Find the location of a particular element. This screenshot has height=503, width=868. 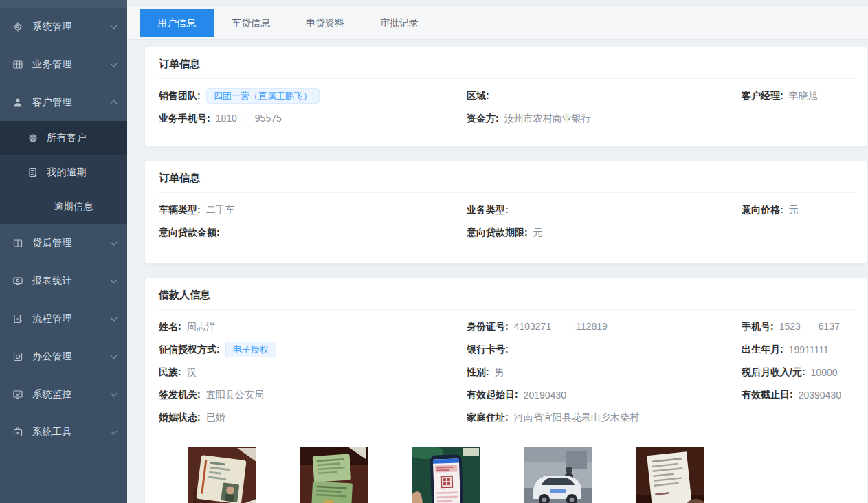

photo-item: 身份证照片 is located at coordinates (222, 475).